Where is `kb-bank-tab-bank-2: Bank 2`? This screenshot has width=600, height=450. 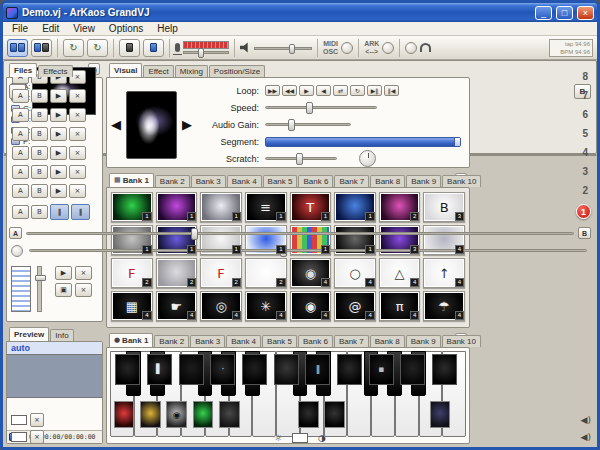 kb-bank-tab-bank-2: Bank 2 is located at coordinates (172, 341).